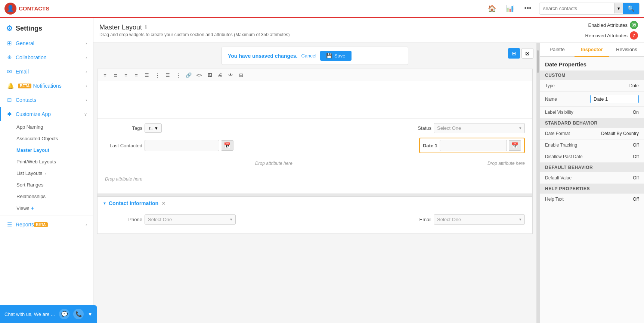  I want to click on align-left-button: ≡, so click(105, 75).